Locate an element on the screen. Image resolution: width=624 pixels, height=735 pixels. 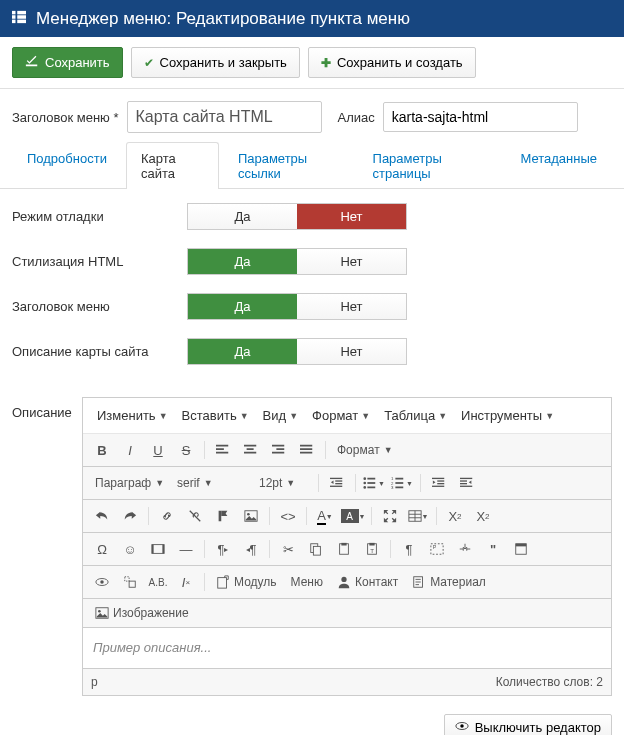
outdent-button is located at coordinates (337, 483).